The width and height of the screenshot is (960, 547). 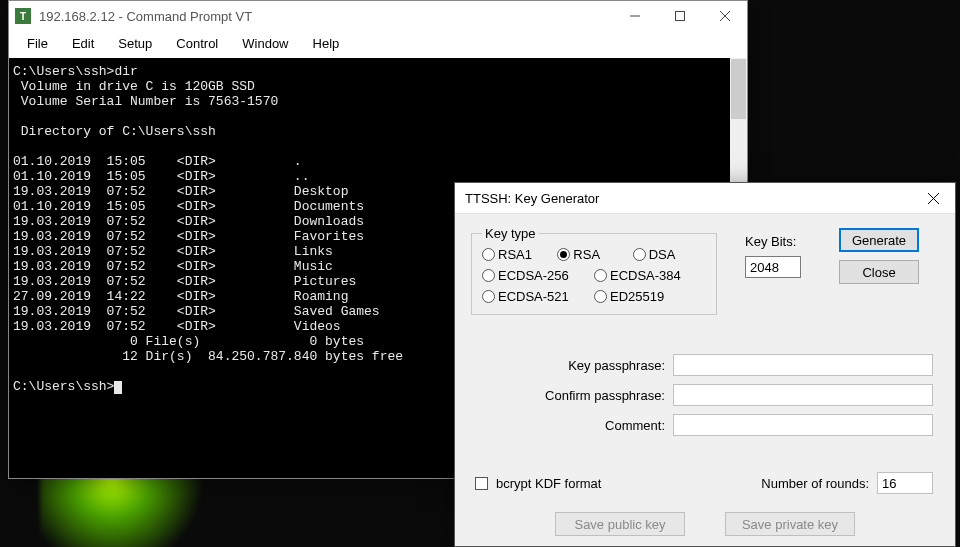 What do you see at coordinates (594, 270) in the screenshot?
I see `key-type-group: Key type RSA1 RSA DSA ECDSA-256 ECDSA-38…` at bounding box center [594, 270].